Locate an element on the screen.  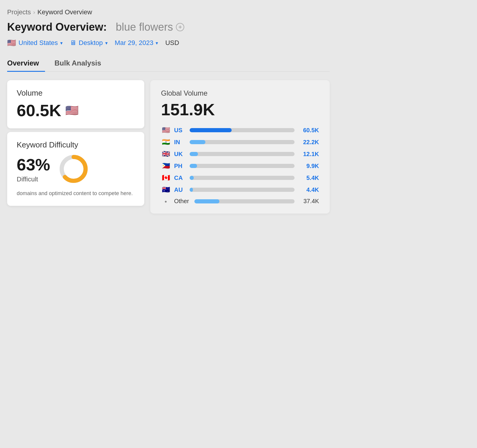
global-volume-value: 151.9K is located at coordinates (240, 110).